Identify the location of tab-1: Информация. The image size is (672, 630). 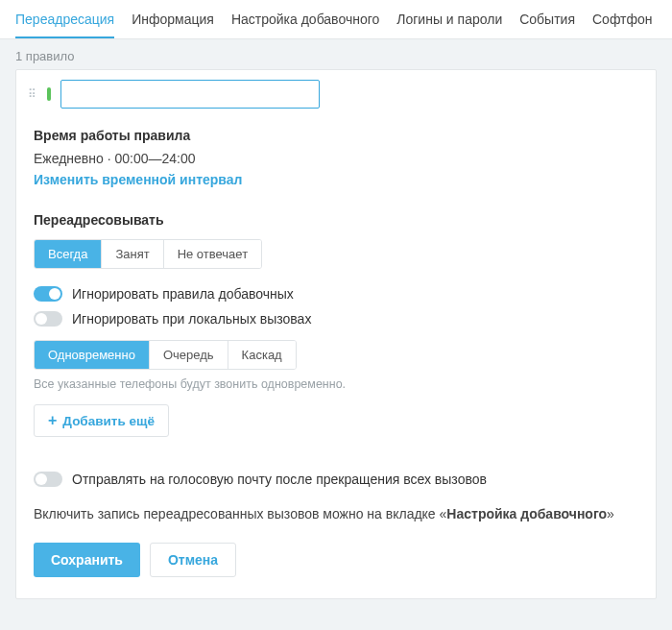
(173, 25).